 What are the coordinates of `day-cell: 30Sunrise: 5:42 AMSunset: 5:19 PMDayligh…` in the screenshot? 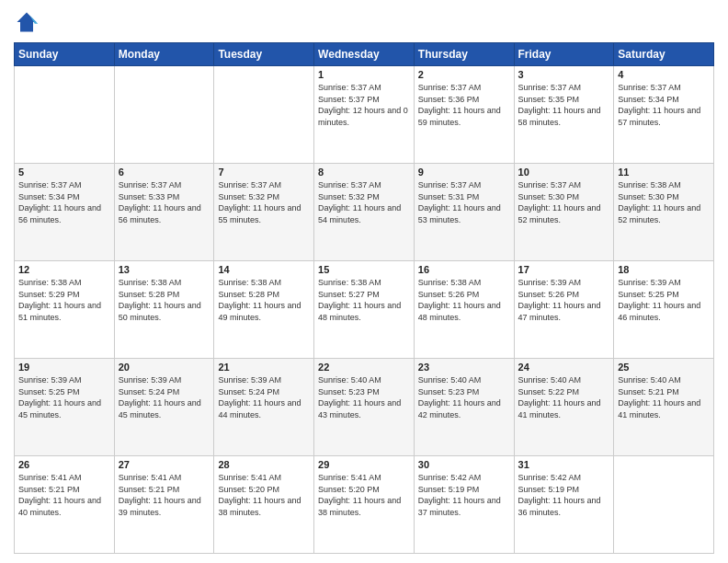 It's located at (463, 505).